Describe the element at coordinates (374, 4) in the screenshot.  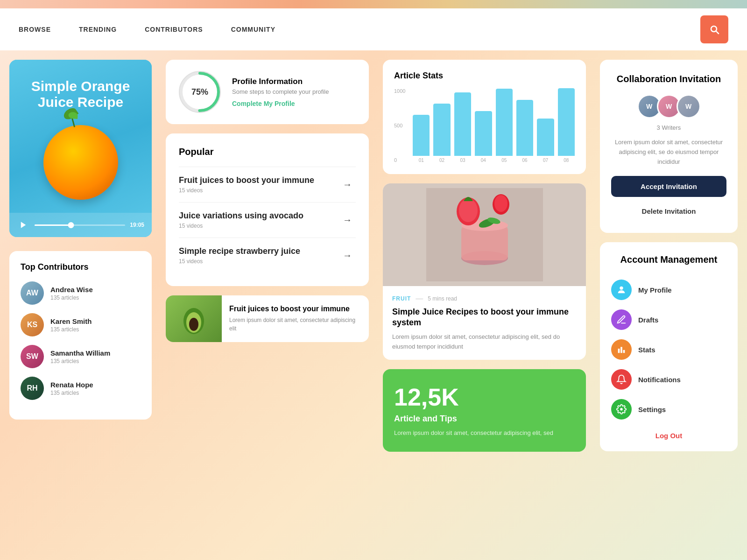
I see `top-gradient-bar` at that location.